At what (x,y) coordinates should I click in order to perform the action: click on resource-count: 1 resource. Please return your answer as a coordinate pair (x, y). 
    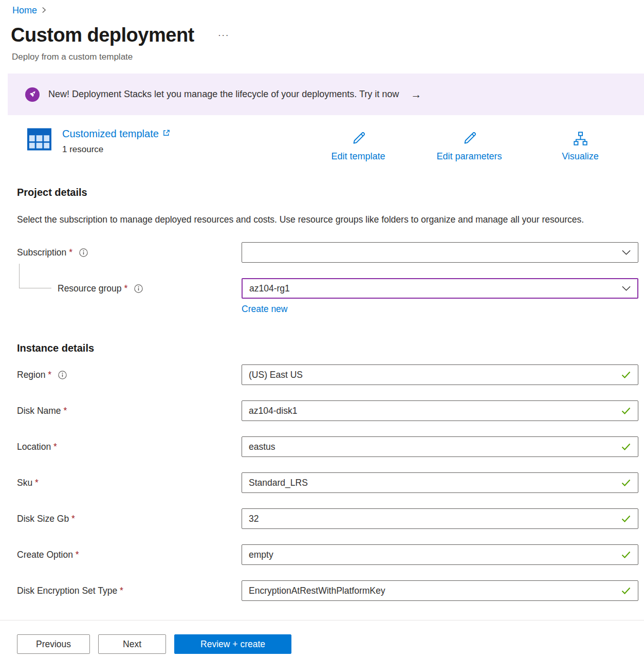
    Looking at the image, I should click on (116, 150).